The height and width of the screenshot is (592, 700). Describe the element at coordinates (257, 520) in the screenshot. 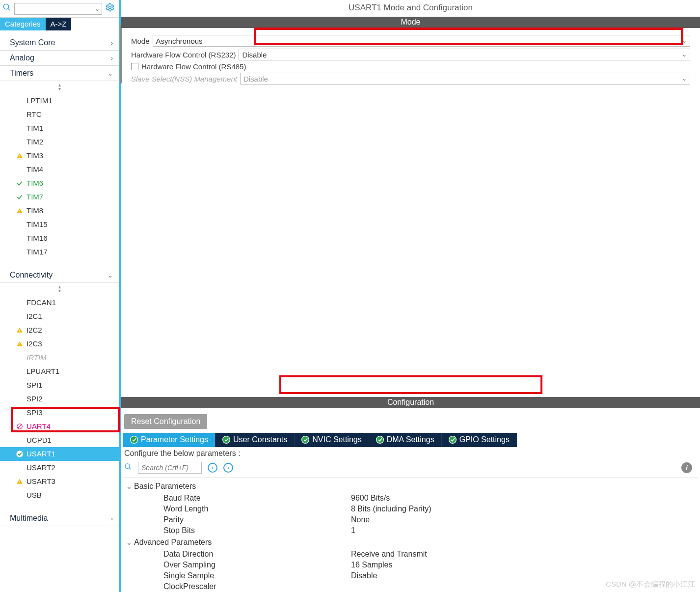

I see `param-name: Parity` at that location.